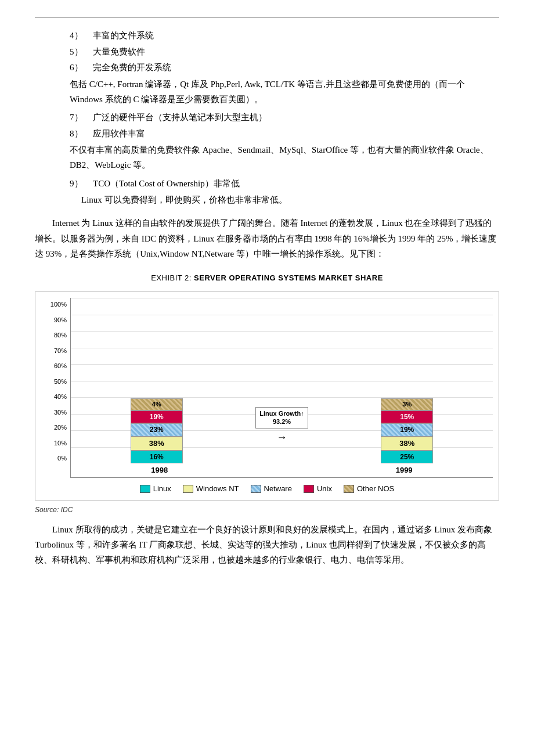 This screenshot has width=534, height=756. What do you see at coordinates (81, 52) in the screenshot?
I see `list-num-5: 5）` at bounding box center [81, 52].